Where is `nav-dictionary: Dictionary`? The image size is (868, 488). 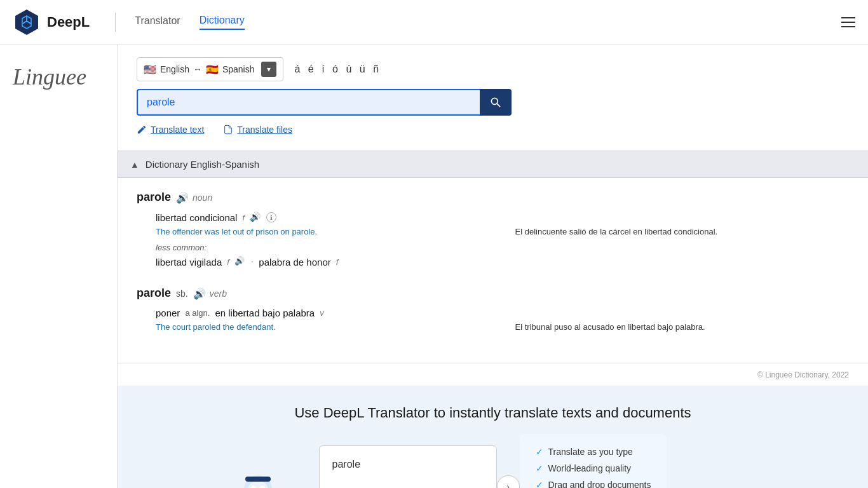
nav-dictionary: Dictionary is located at coordinates (222, 22).